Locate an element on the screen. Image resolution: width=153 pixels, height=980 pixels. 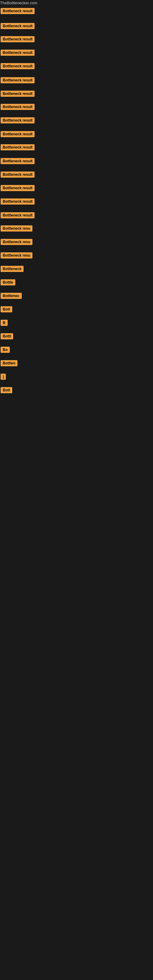
bottleneck-result-item-21: Bottle is located at coordinates (8, 283).